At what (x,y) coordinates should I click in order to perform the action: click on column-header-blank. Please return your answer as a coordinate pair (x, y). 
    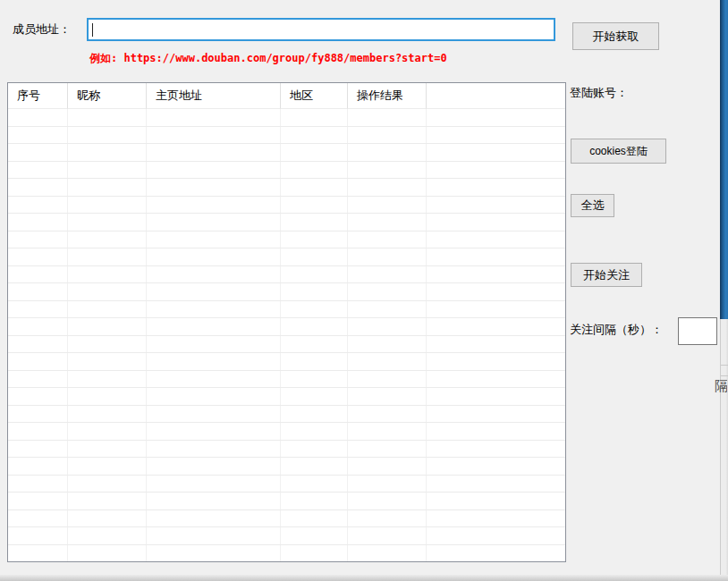
    Looking at the image, I should click on (495, 97).